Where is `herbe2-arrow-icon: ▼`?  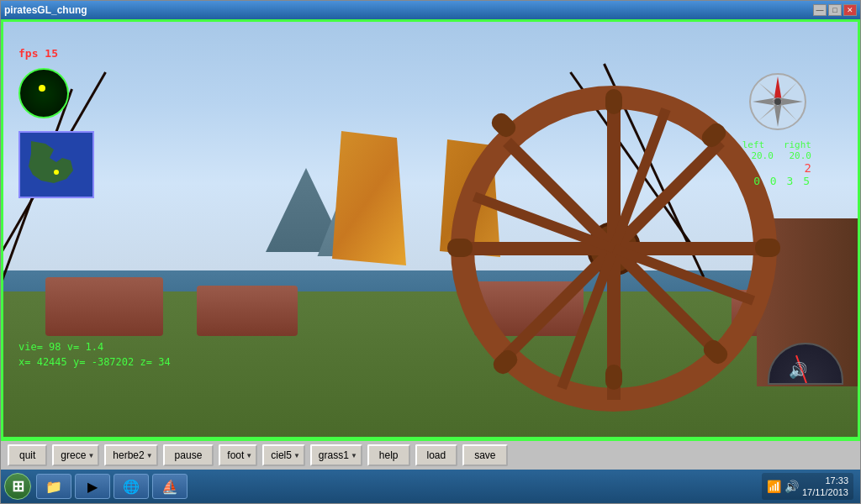
herbe2-arrow-icon: ▼ is located at coordinates (150, 455).